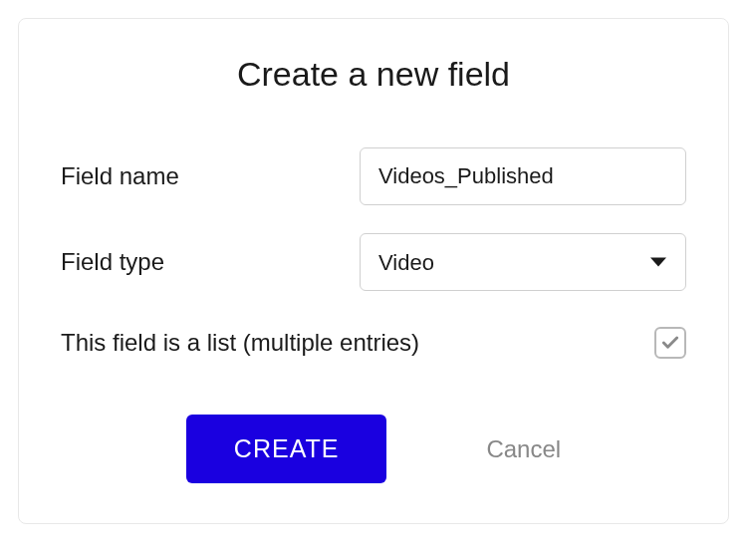 The height and width of the screenshot is (560, 747). I want to click on field-name-label: Field name, so click(210, 176).